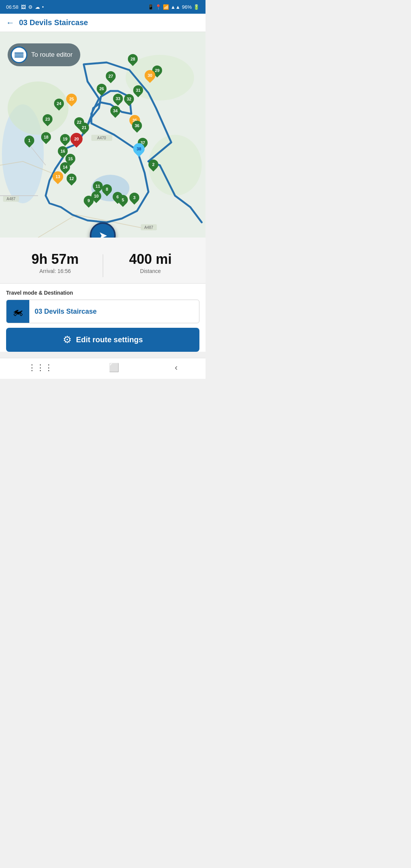 The height and width of the screenshot is (868, 411). What do you see at coordinates (129, 99) in the screenshot?
I see `map-pin-32: 32` at bounding box center [129, 99].